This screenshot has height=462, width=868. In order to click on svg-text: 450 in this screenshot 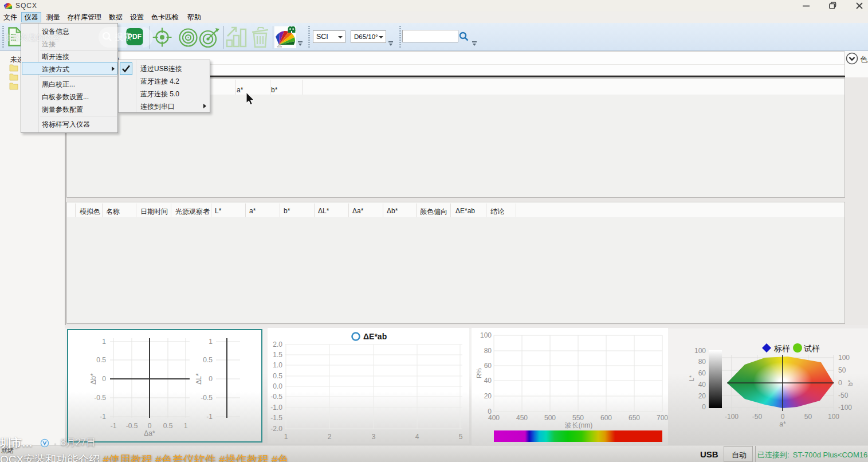, I will do `click(522, 418)`.